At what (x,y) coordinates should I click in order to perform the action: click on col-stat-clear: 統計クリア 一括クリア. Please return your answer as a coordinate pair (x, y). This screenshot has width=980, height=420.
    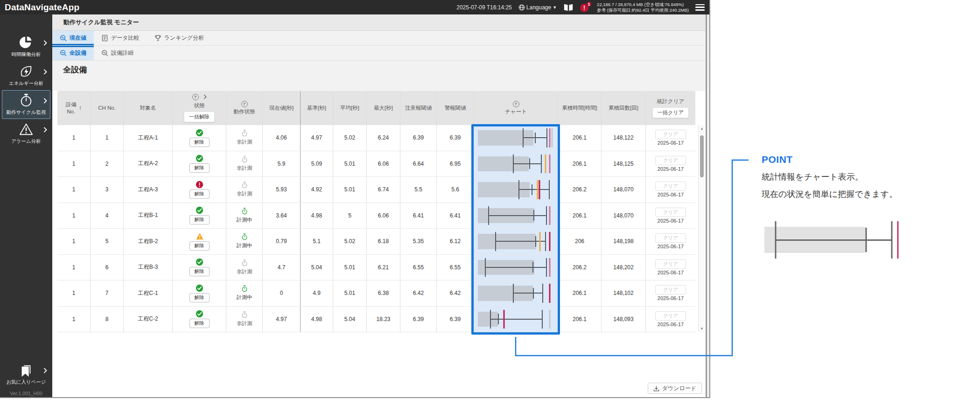
    Looking at the image, I should click on (670, 108).